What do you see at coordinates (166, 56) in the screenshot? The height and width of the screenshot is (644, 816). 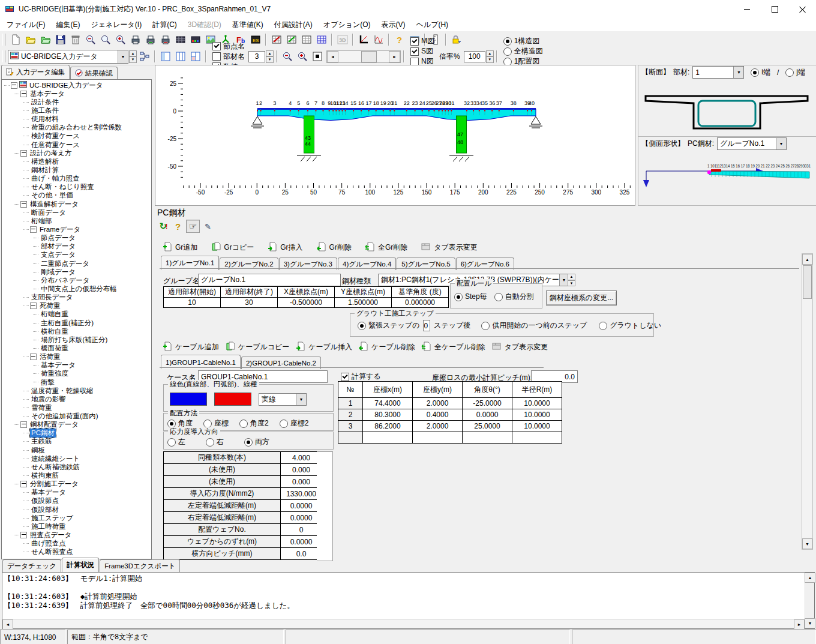 I see `layout-1-icon` at bounding box center [166, 56].